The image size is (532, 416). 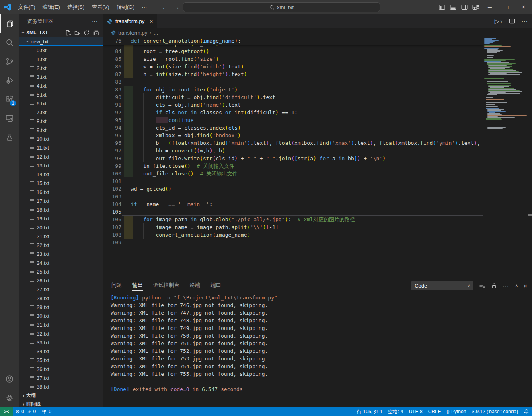 I want to click on file-item: 35.txt, so click(x=61, y=360).